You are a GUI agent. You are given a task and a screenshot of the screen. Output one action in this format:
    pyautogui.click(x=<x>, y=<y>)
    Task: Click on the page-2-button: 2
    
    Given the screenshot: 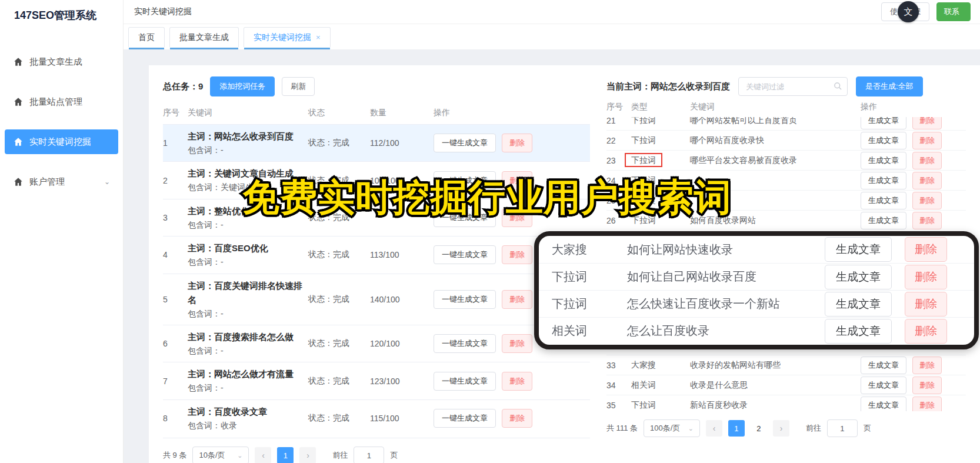 What is the action you would take?
    pyautogui.click(x=759, y=428)
    